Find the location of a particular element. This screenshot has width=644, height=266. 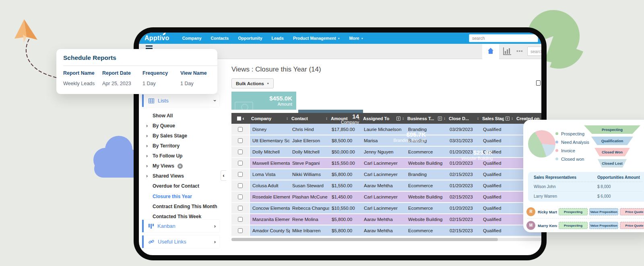

nav-item-more: More is located at coordinates (357, 38).